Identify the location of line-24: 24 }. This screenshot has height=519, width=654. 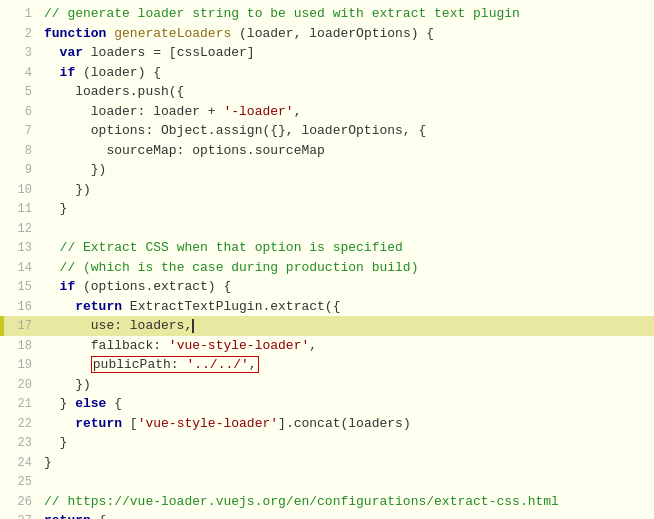
(327, 463).